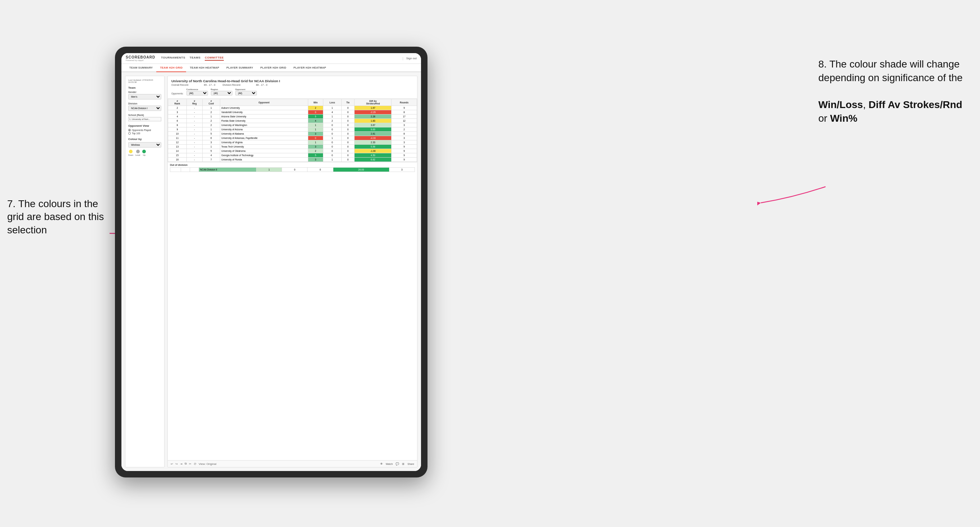 The width and height of the screenshot is (980, 527). I want to click on nav-logo: SCOREBOARD Powered by clippd, so click(140, 58).